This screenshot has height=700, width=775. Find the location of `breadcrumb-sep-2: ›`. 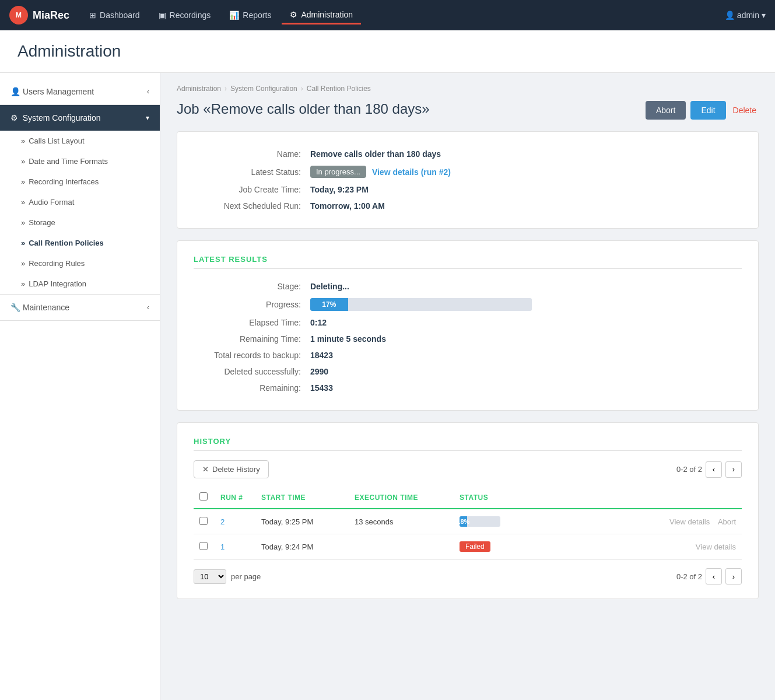

breadcrumb-sep-2: › is located at coordinates (302, 89).